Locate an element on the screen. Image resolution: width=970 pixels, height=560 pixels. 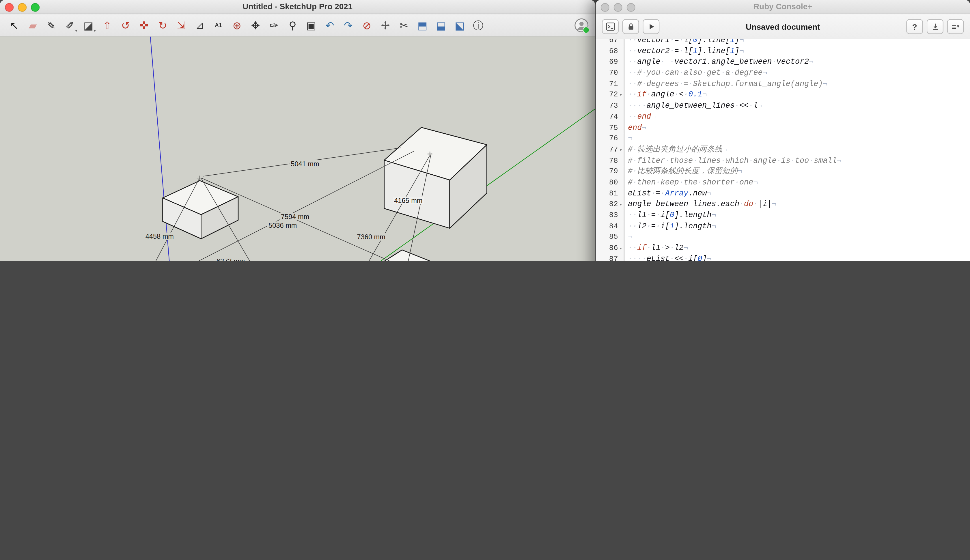
orbit-tool: ⊕ is located at coordinates (237, 25).